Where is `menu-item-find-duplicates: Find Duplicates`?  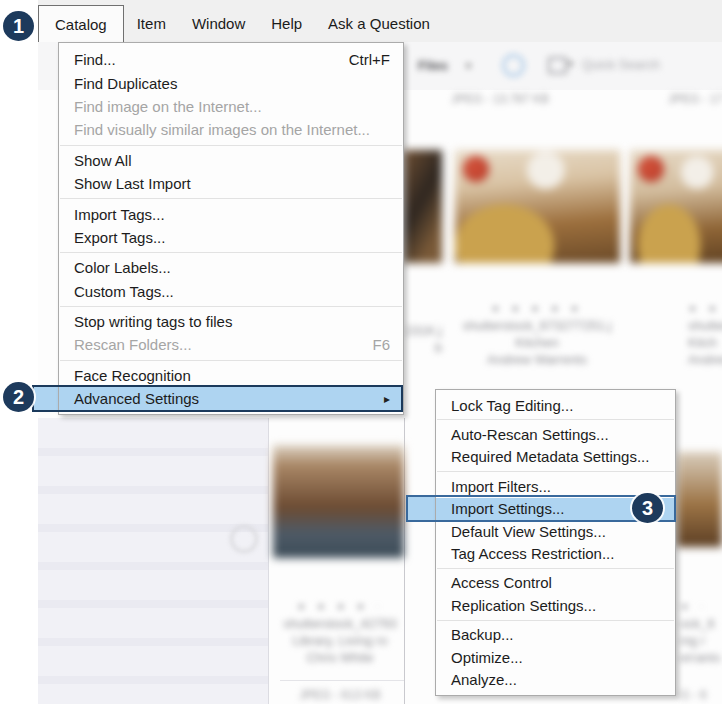 menu-item-find-duplicates: Find Duplicates is located at coordinates (231, 82).